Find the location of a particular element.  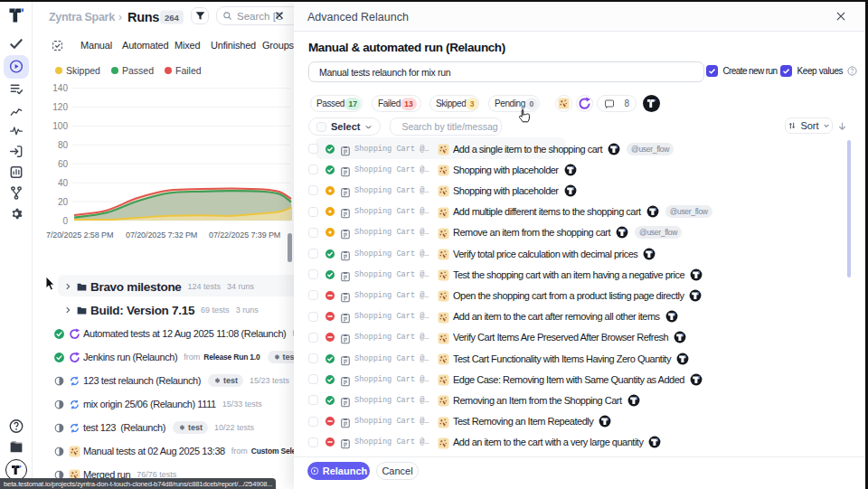

svg-text: 40 is located at coordinates (63, 183).